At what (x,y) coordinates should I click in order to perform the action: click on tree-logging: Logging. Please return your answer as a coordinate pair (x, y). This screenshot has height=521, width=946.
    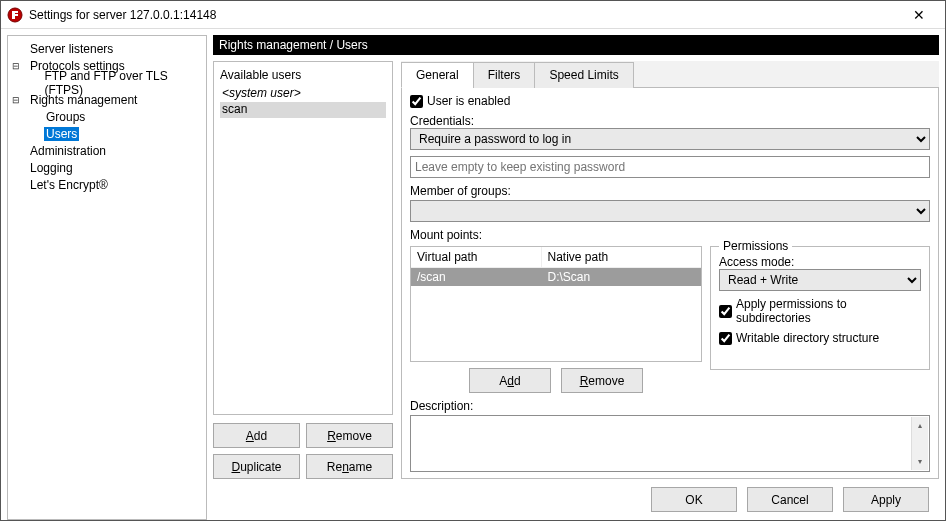
    Looking at the image, I should click on (52, 168).